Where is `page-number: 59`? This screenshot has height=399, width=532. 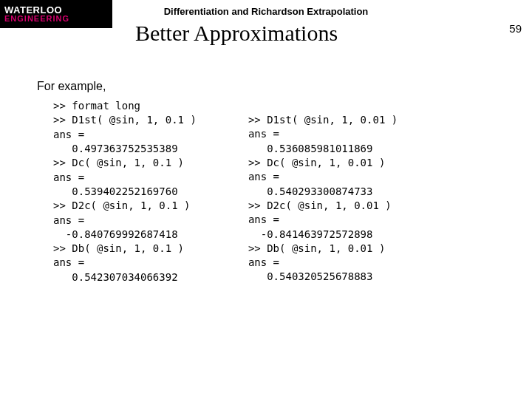 page-number: 59 is located at coordinates (516, 28).